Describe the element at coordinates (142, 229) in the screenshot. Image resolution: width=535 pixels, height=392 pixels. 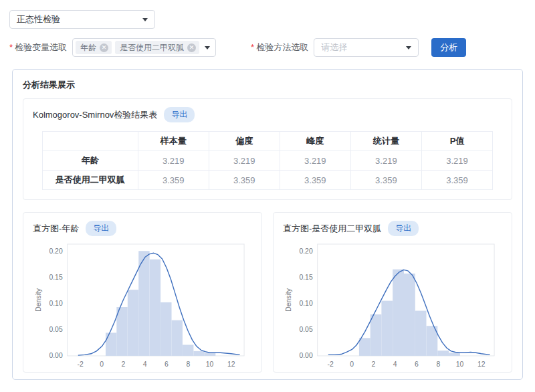
I see `histogram-card-header: 直方图-年龄 导出` at that location.